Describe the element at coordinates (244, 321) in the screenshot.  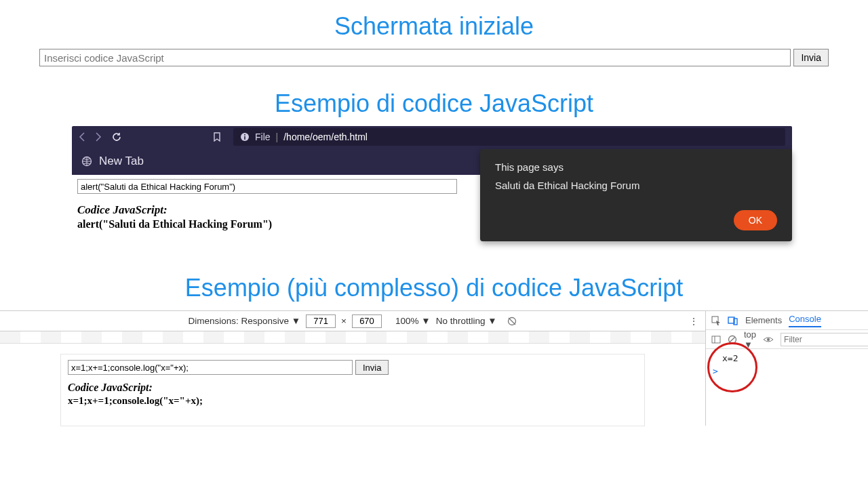
I see `dimensions-label: Dimensions: Responsive ▼` at that location.